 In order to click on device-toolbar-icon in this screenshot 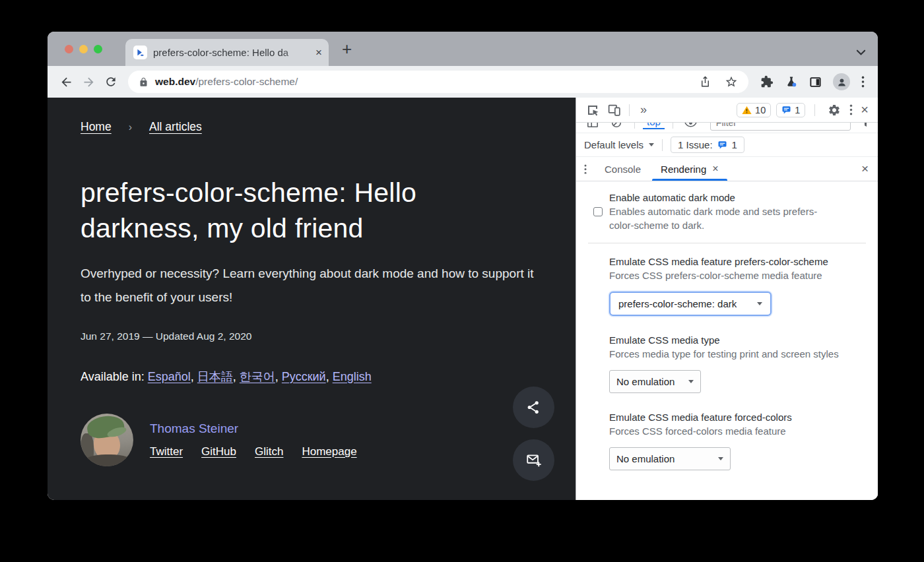, I will do `click(614, 110)`.